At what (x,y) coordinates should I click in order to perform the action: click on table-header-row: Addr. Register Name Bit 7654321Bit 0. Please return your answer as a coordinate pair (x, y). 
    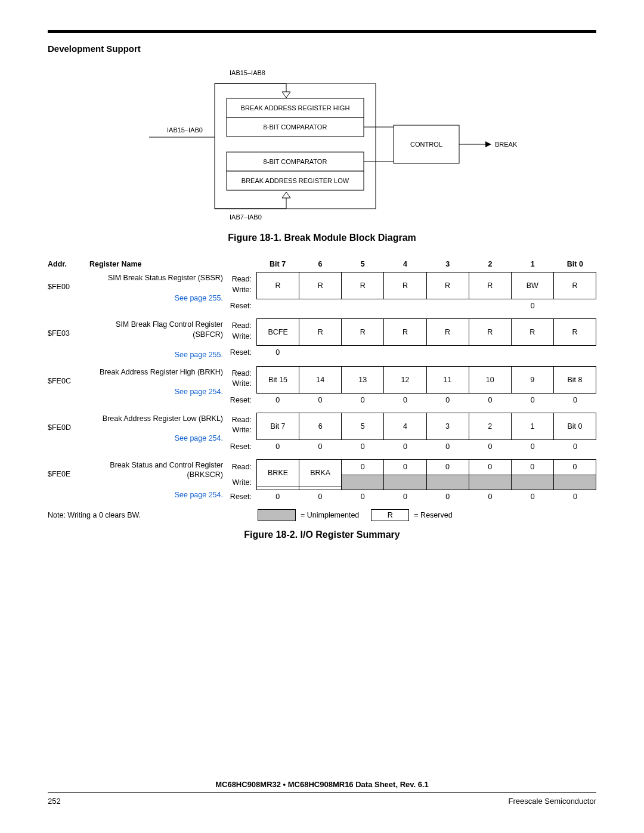
    Looking at the image, I should click on (322, 264).